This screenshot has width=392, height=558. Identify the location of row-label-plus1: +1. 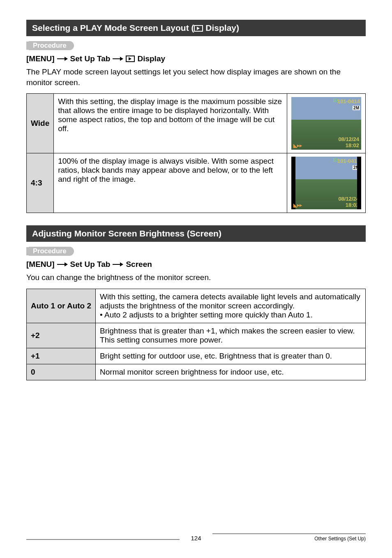
(61, 356).